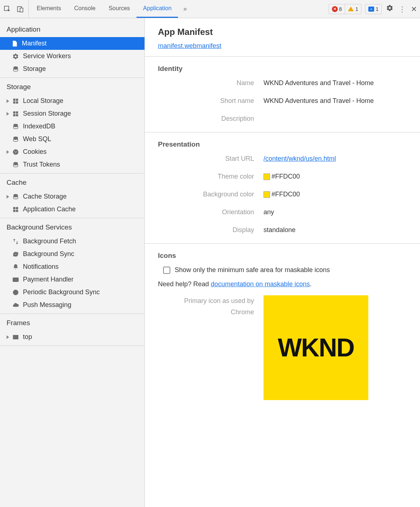  Describe the element at coordinates (72, 279) in the screenshot. I see `sidebar-item-payment-handler: Payment Handler` at that location.